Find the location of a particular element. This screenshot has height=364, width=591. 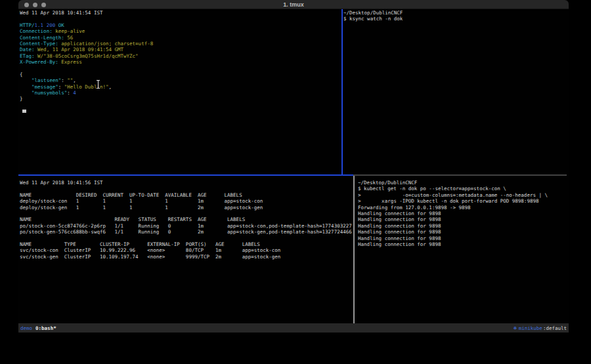

window-tab-bash: 0:bash* is located at coordinates (46, 328).